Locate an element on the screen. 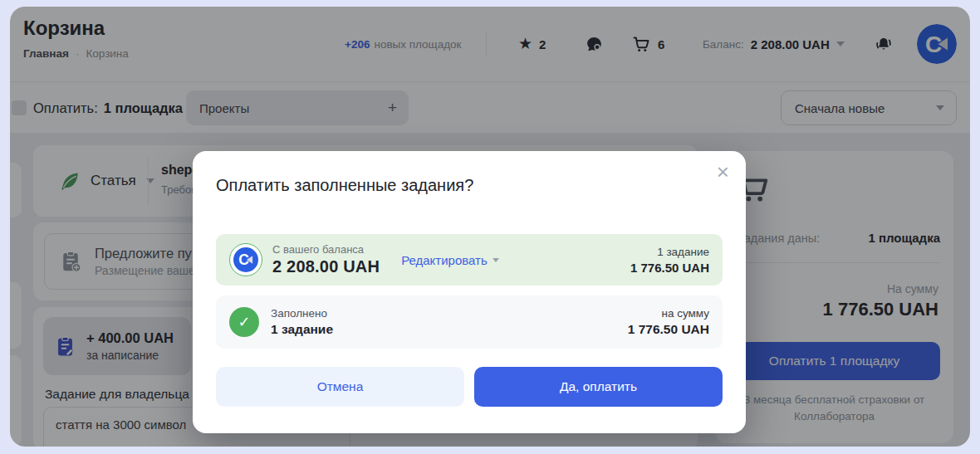 The image size is (980, 454). tasks-amount: 1 776.50 UAH is located at coordinates (669, 267).